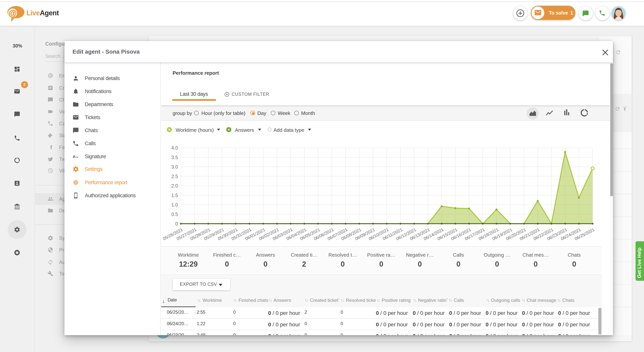 The height and width of the screenshot is (352, 644). Describe the element at coordinates (174, 195) in the screenshot. I see `svg-text: 1.5` at that location.